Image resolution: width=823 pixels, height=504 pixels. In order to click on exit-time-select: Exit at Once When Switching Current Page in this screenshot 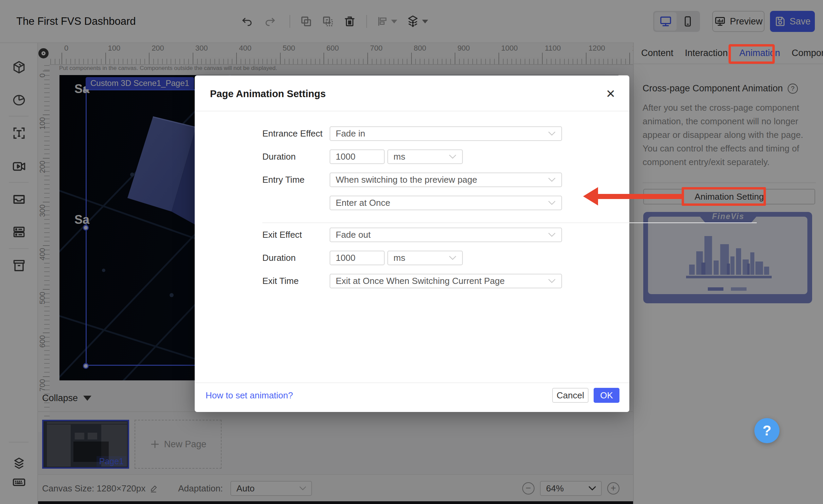, I will do `click(446, 281)`.